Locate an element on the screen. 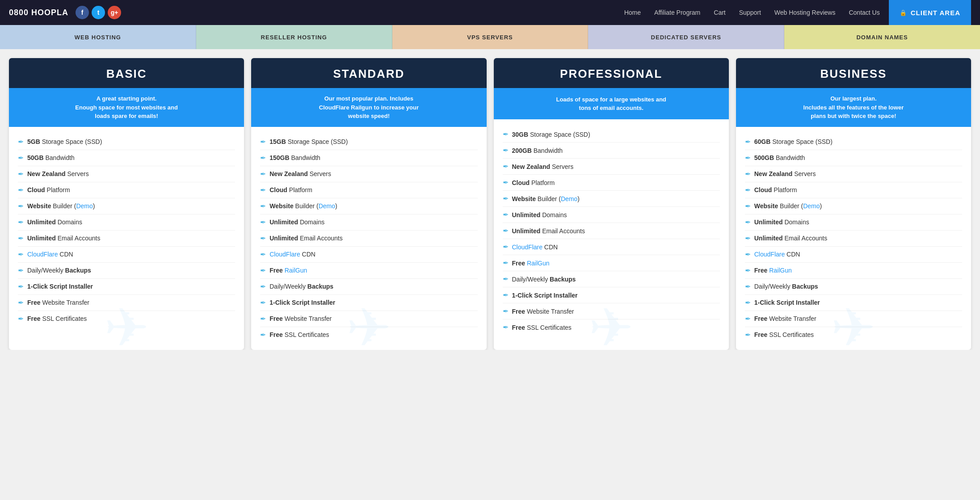  tab-web-hosting: WEB HOSTING is located at coordinates (98, 37).